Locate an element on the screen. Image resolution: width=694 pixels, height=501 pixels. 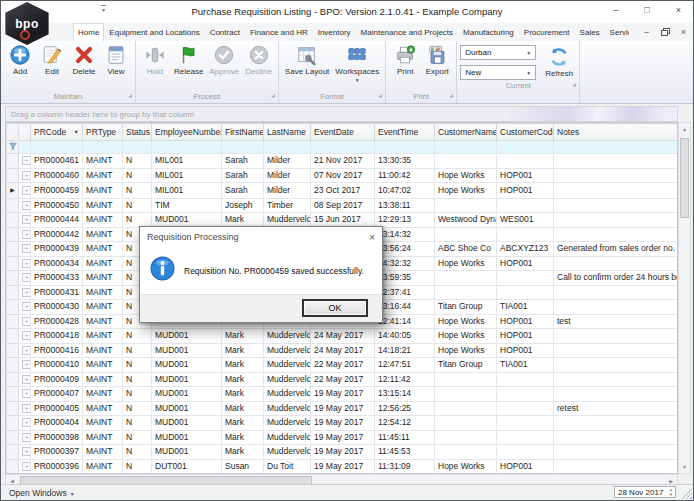
child-restore-button is located at coordinates (665, 32).